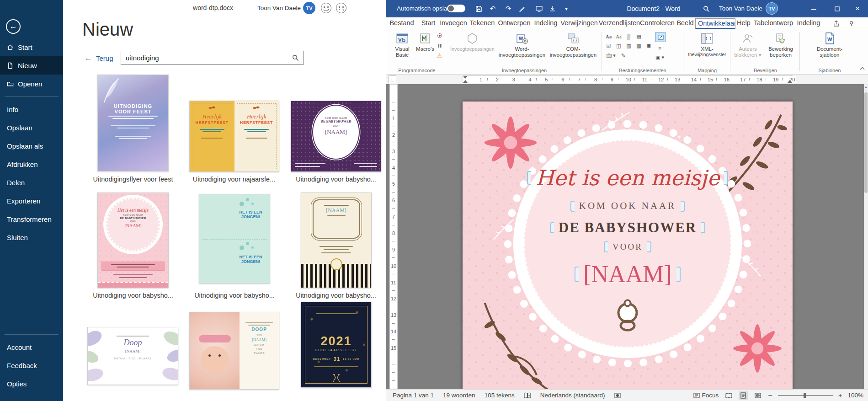 This screenshot has width=868, height=401. I want to click on tab-indeling-tabel: Indeling, so click(809, 23).